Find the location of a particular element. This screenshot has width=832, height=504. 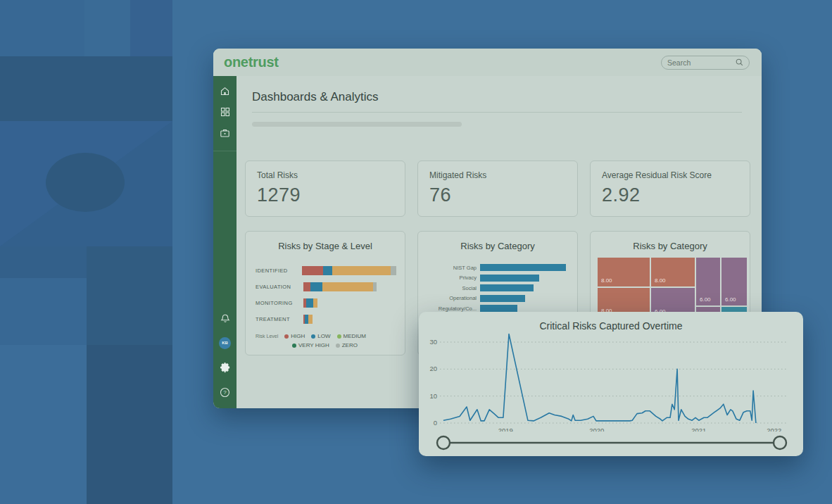

stacked-bar-row: IDENTIFIED is located at coordinates (326, 270).